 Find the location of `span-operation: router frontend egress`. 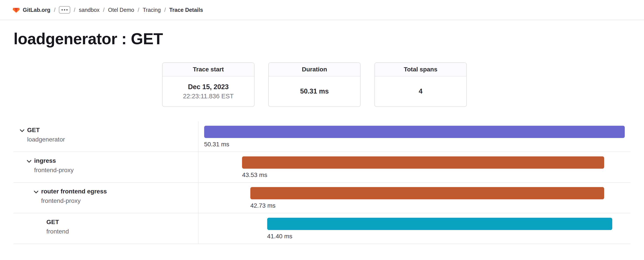

span-operation: router frontend egress is located at coordinates (74, 191).